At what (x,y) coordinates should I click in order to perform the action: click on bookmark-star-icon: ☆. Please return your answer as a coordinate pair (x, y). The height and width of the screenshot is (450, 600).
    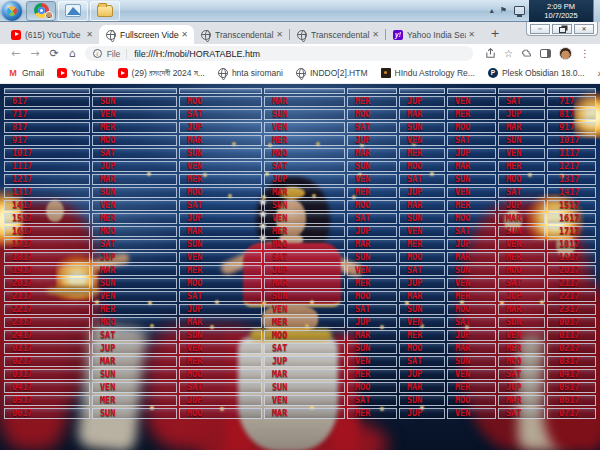
    Looking at the image, I should click on (508, 54).